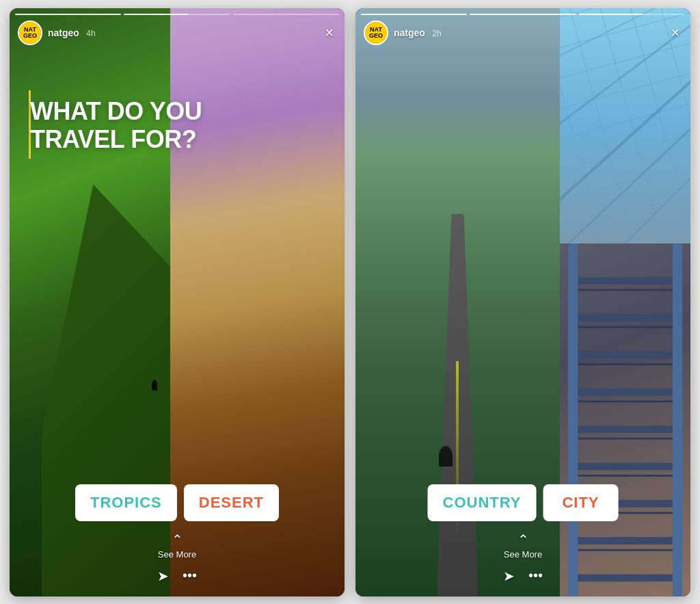 Image resolution: width=700 pixels, height=604 pixels. What do you see at coordinates (625, 141) in the screenshot?
I see `glass-ceiling` at bounding box center [625, 141].